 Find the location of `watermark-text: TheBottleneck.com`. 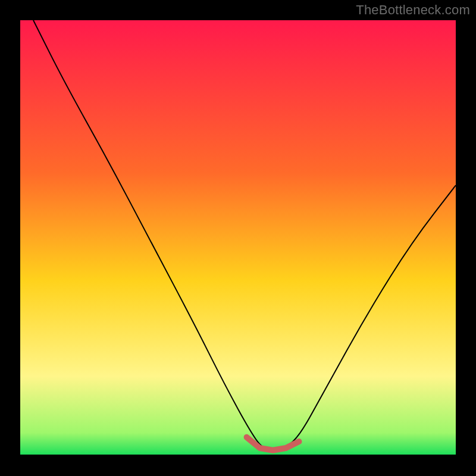

watermark-text: TheBottleneck.com is located at coordinates (413, 10).